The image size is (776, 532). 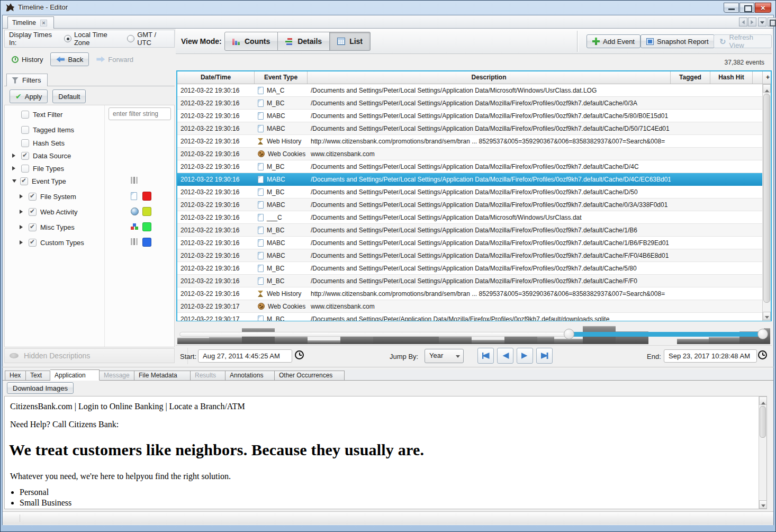 I want to click on filter-tree-item: Custom Types, so click(x=52, y=242).